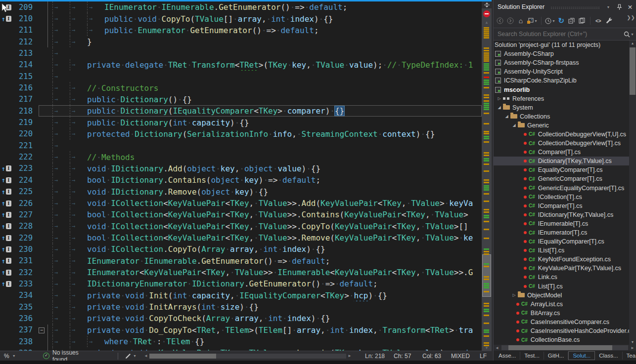 This screenshot has height=364, width=636. What do you see at coordinates (532, 21) in the screenshot?
I see `switch-views-button: ▼` at bounding box center [532, 21].